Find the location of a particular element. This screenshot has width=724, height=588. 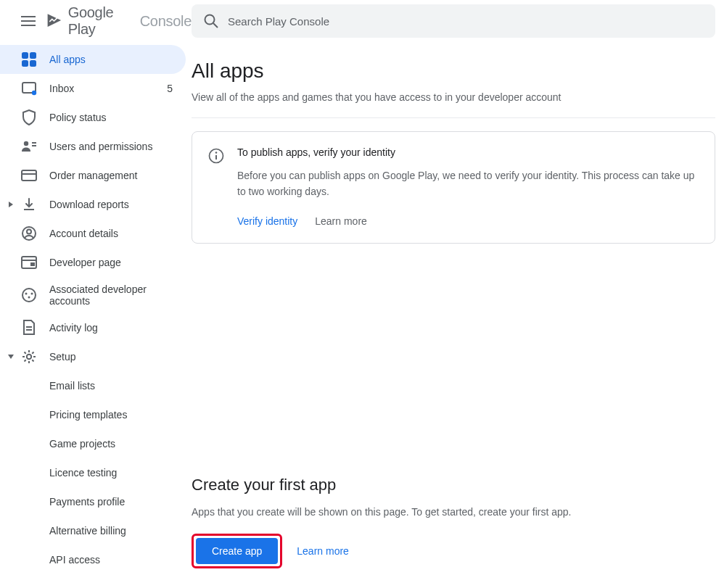

play-console-icon is located at coordinates (55, 21).